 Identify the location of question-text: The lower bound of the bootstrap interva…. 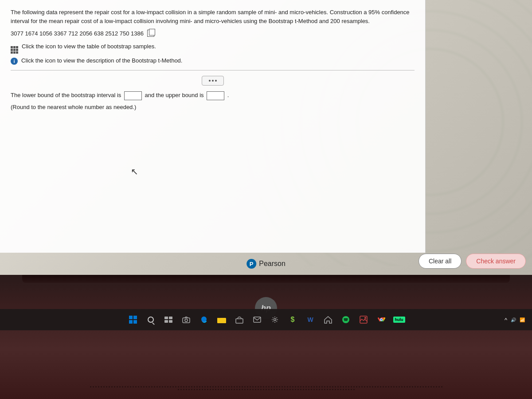
(213, 96).